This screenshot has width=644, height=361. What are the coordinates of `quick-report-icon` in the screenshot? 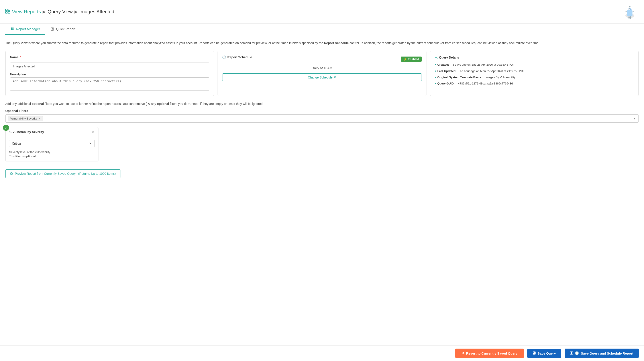 It's located at (52, 29).